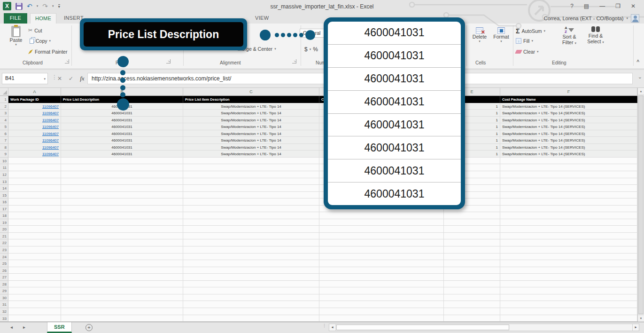 This screenshot has height=333, width=644. Describe the element at coordinates (35, 209) in the screenshot. I see `cell-A17` at that location.